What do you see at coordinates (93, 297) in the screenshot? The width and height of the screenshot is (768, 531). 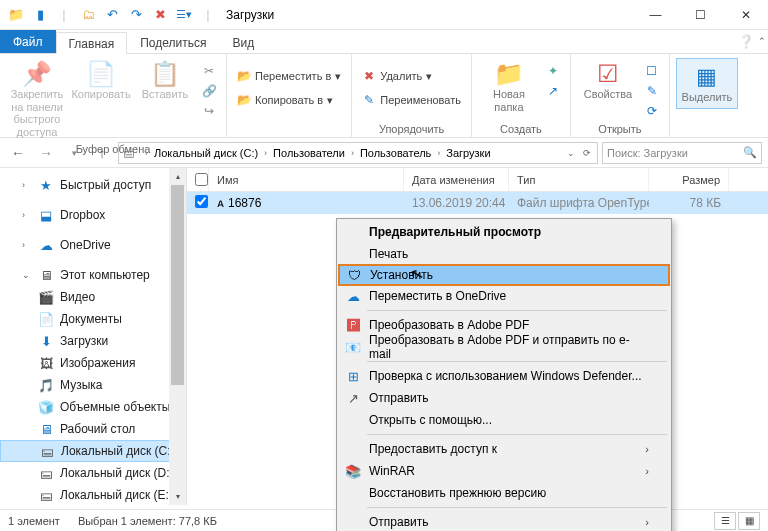 I see `nav-videos: 🎬Видео` at bounding box center [93, 297].